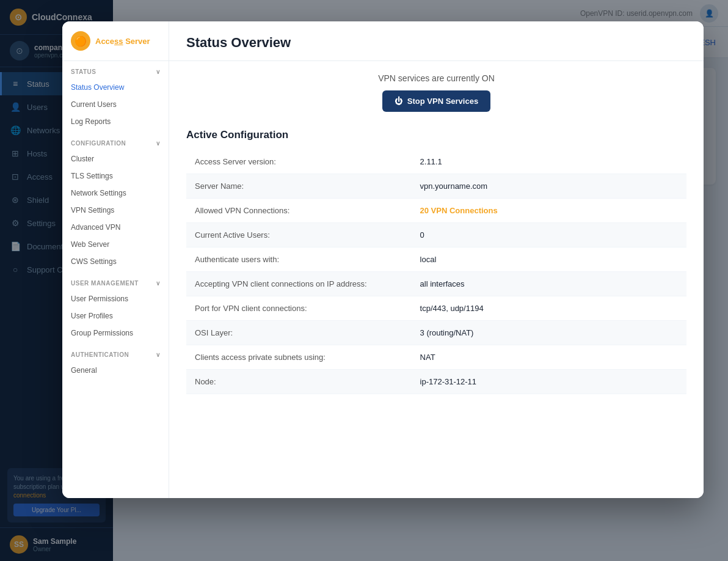 This screenshot has height=561, width=728. Describe the element at coordinates (299, 381) in the screenshot. I see `config-key: Node:` at that location.